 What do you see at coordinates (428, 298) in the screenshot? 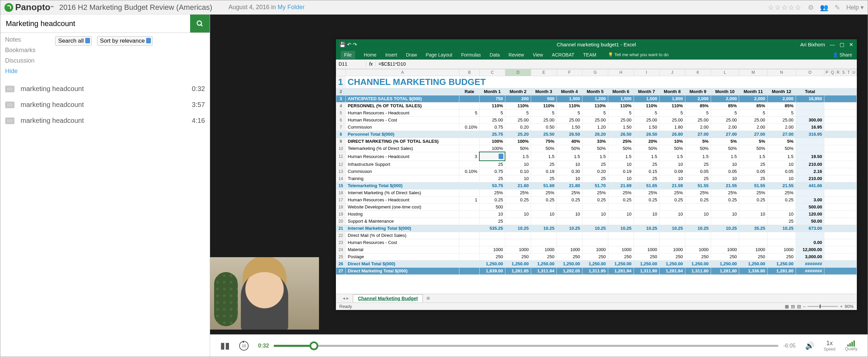
I see `add-sheet-icon: ⊕` at bounding box center [428, 298].